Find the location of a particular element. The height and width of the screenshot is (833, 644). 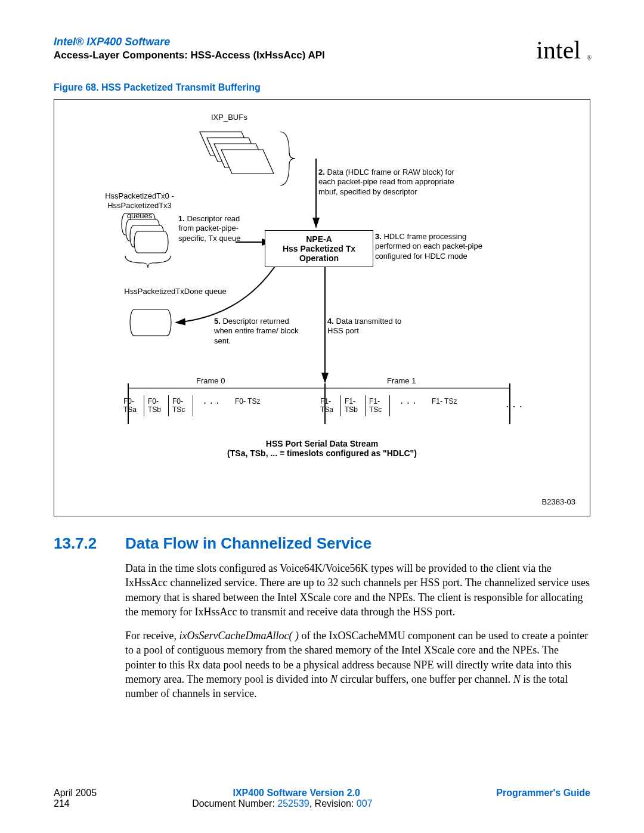

docnum-label: Document Number: is located at coordinates (235, 804).